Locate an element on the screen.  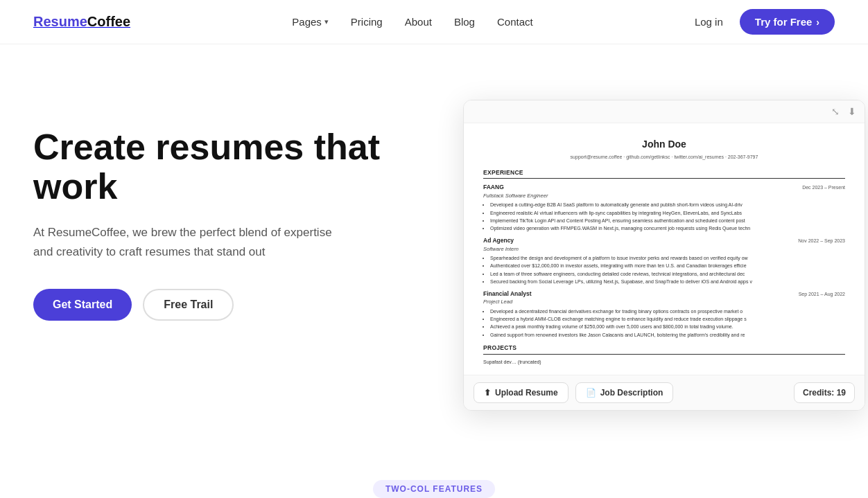
logo: ResumeCoffee is located at coordinates (82, 22).